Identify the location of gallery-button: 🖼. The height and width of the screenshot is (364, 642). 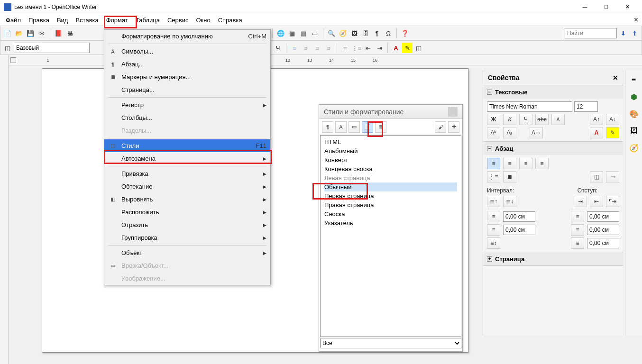
(354, 33).